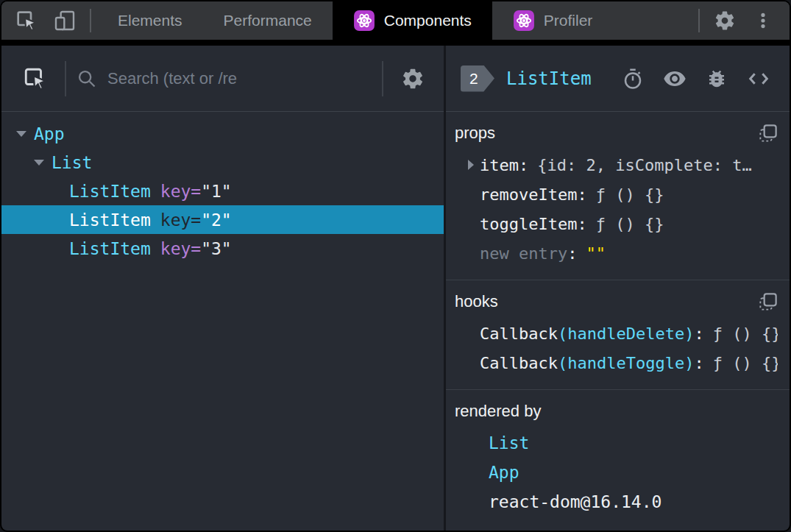 The height and width of the screenshot is (532, 791). What do you see at coordinates (768, 133) in the screenshot?
I see `copy-props-button` at bounding box center [768, 133].